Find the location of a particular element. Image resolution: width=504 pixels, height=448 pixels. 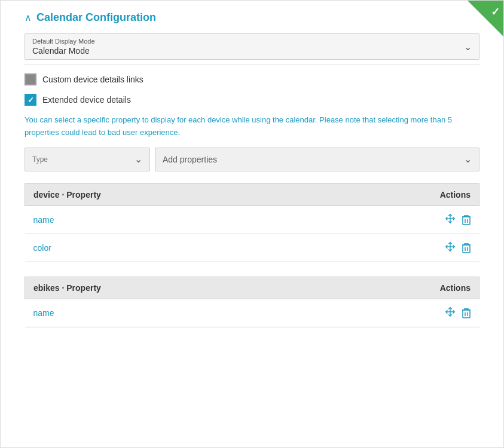

device-table-header-row: device · Property Actions is located at coordinates (252, 195).